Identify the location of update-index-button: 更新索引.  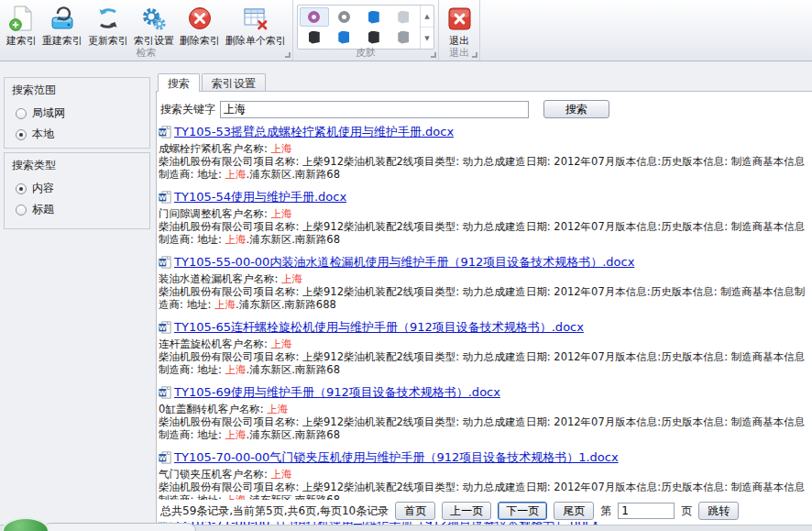
(108, 26).